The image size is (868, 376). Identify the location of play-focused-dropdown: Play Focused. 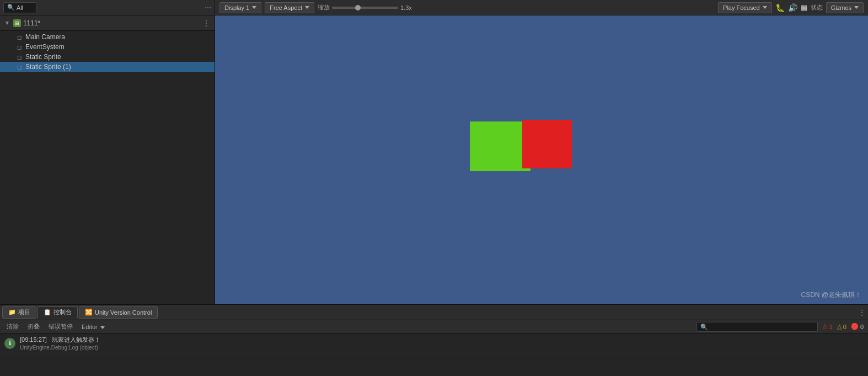
(745, 8).